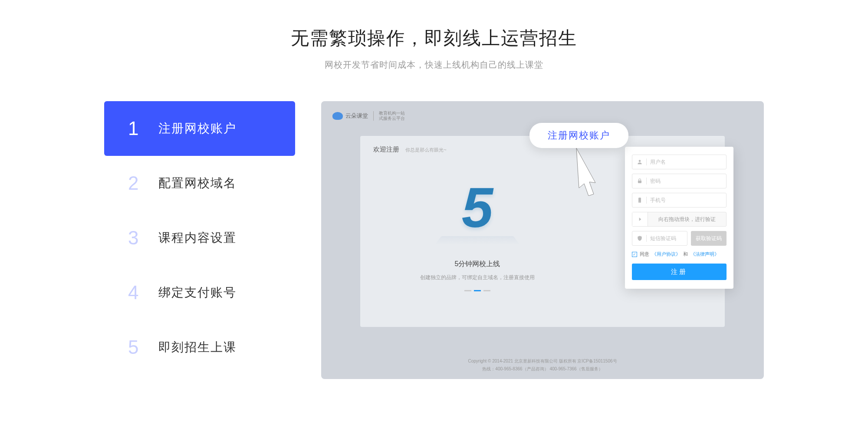 This screenshot has height=432, width=868. What do you see at coordinates (640, 200) in the screenshot?
I see `phone-icon` at bounding box center [640, 200].